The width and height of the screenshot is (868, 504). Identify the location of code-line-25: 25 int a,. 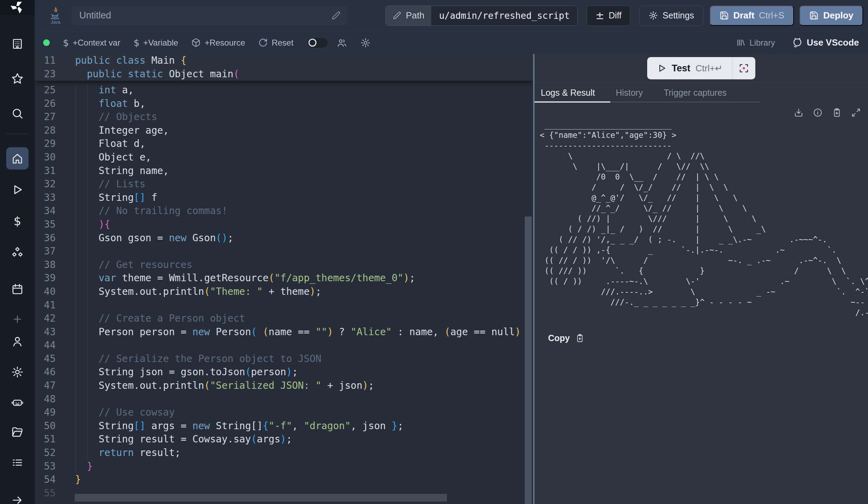
(284, 90).